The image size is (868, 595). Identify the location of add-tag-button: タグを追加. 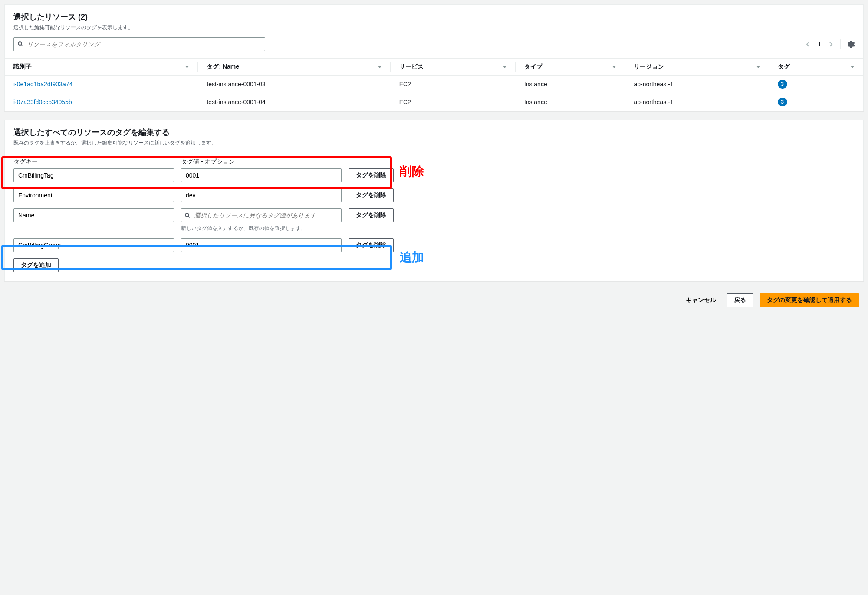
(36, 265).